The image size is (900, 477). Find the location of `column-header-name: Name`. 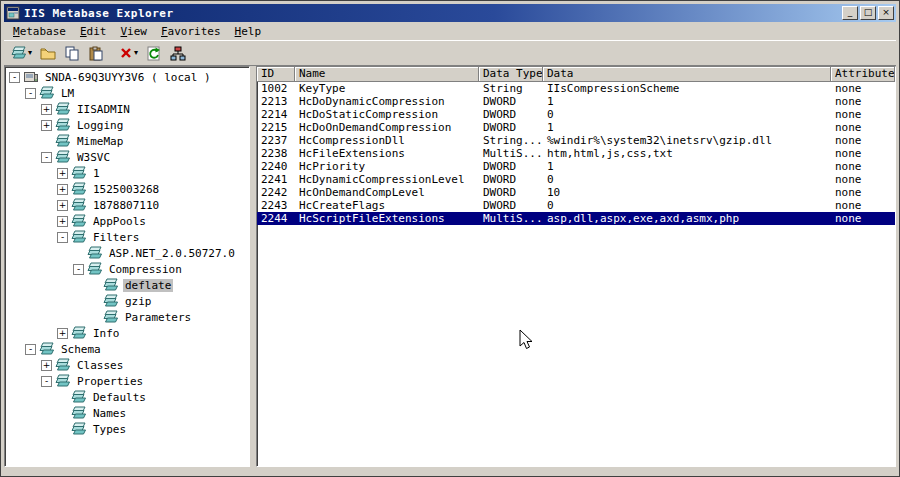

column-header-name: Name is located at coordinates (387, 74).